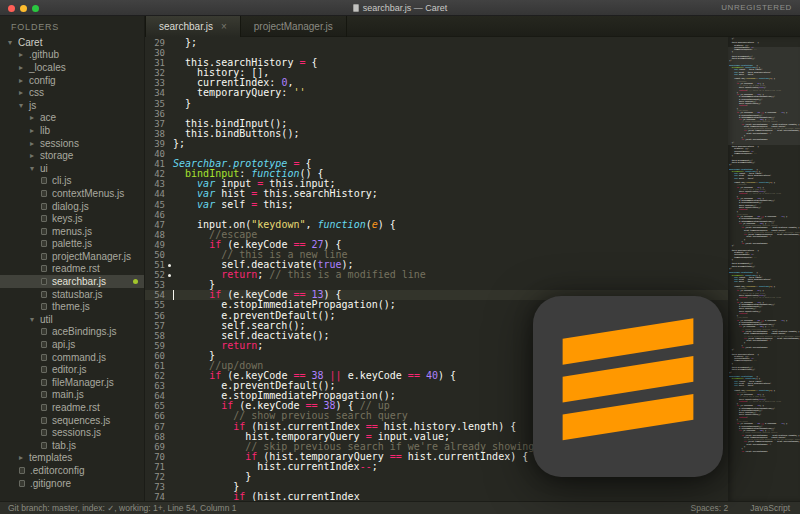  Describe the element at coordinates (294, 26) in the screenshot. I see `tab-projectManager.js: projectManager.js` at that location.